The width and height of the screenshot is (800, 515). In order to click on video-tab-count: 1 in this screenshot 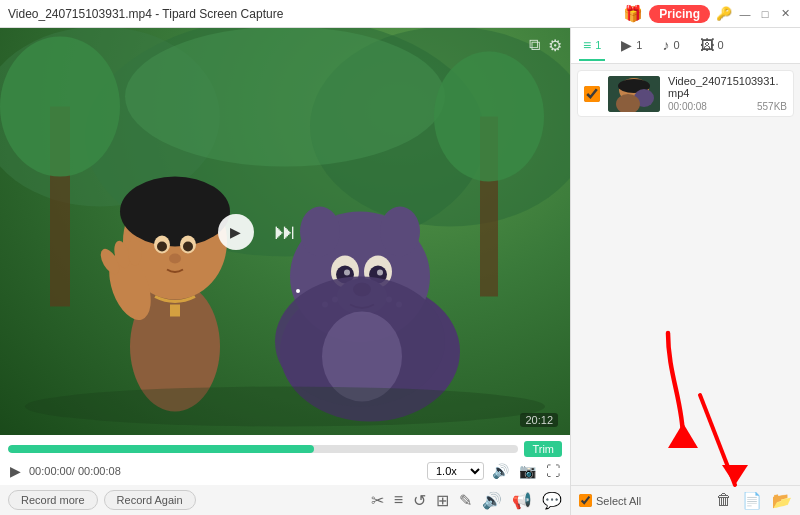, I will do `click(639, 45)`.